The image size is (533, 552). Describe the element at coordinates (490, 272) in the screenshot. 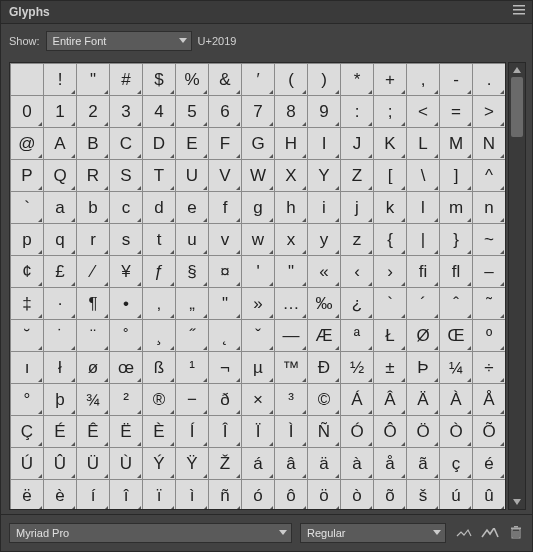

I see `glyph-cell: –` at that location.